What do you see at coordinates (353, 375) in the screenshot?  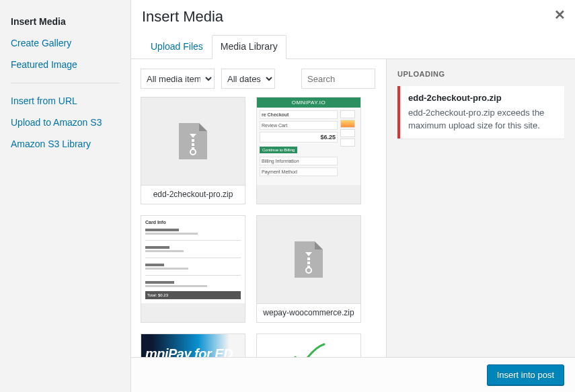 I see `modal-footer: Insert into post` at bounding box center [353, 375].